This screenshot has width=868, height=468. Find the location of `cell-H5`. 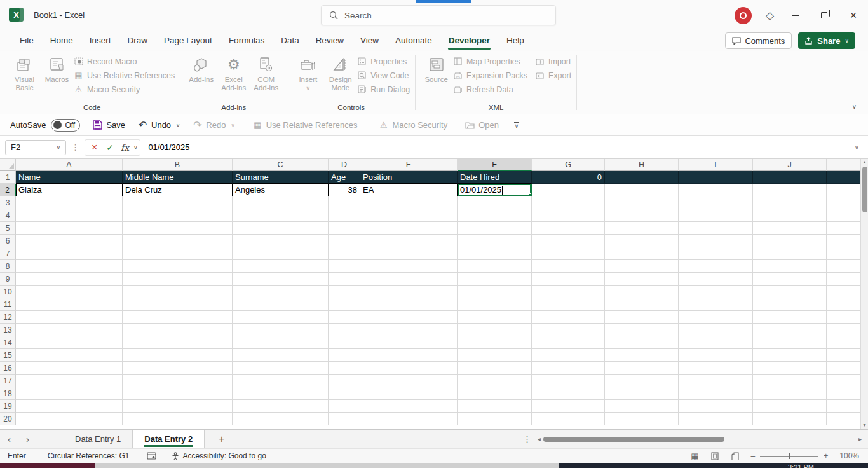

cell-H5 is located at coordinates (642, 228).